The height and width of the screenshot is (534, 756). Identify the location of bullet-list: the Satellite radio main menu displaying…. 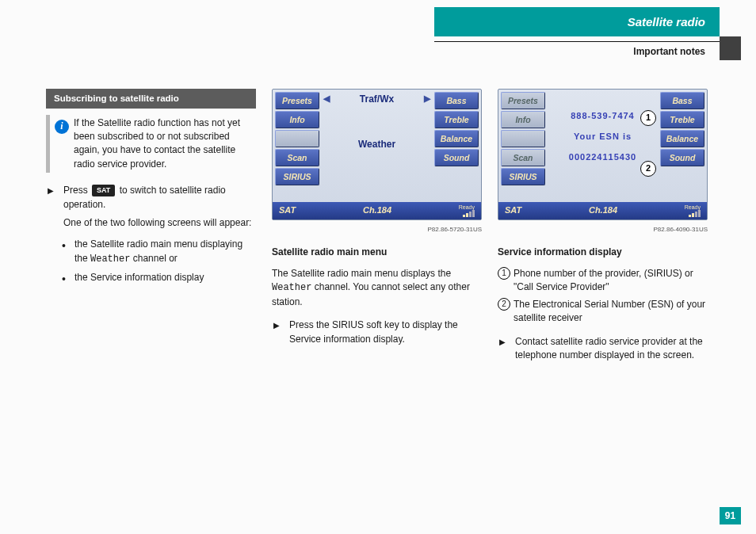
(151, 261).